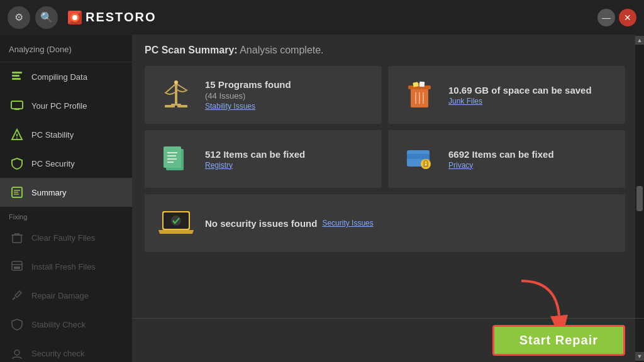 Image resolution: width=644 pixels, height=362 pixels. Describe the element at coordinates (248, 106) in the screenshot. I see `stability-issues-link: Stability Issues` at that location.